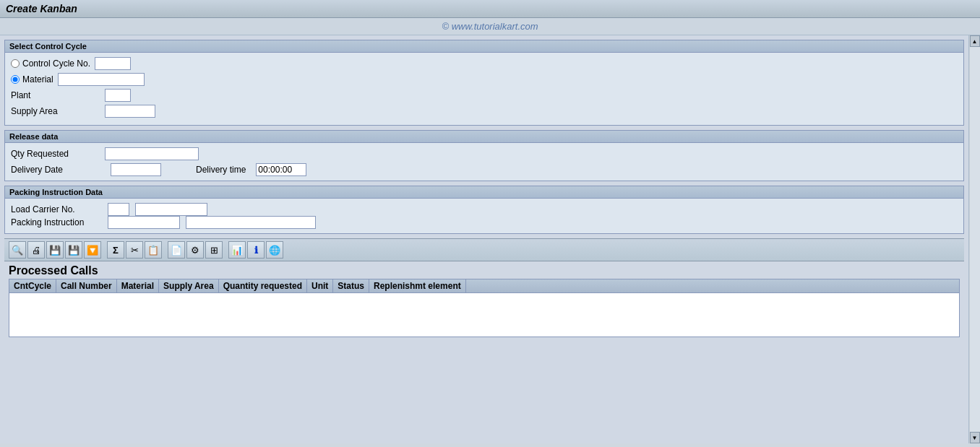 This screenshot has height=447, width=980. Describe the element at coordinates (275, 250) in the screenshot. I see `globe-btn: 🌐` at that location.